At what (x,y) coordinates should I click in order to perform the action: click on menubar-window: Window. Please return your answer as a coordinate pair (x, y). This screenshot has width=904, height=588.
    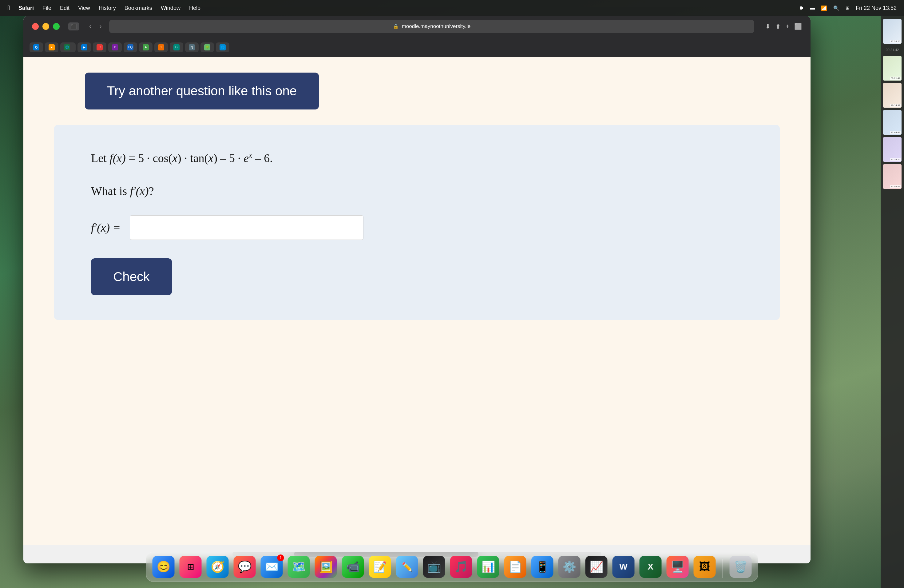
    Looking at the image, I should click on (171, 8).